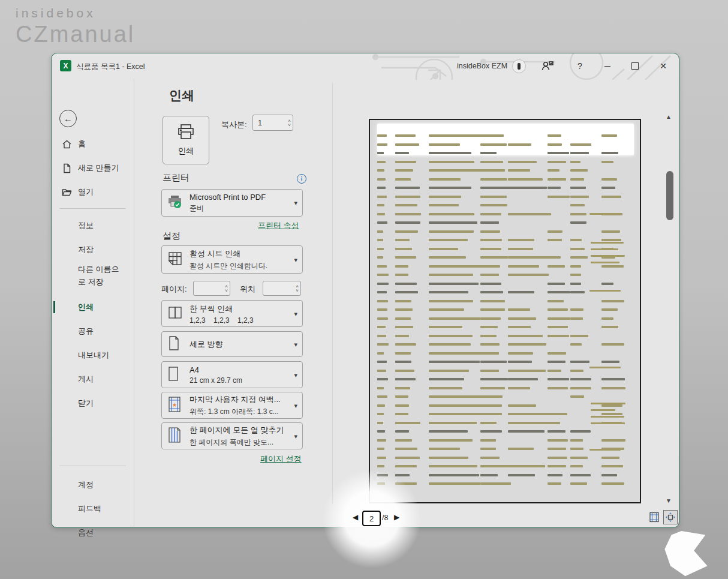 Image resolution: width=728 pixels, height=579 pixels. What do you see at coordinates (68, 119) in the screenshot?
I see `back-button: ←` at bounding box center [68, 119].